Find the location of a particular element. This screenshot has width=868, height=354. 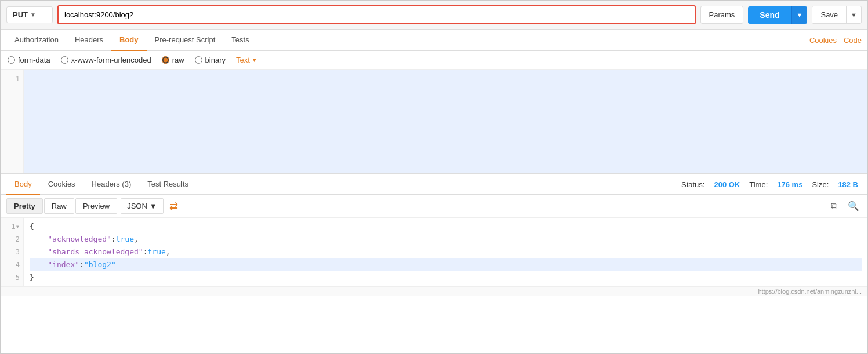

bottom-url: https://blog.csdn.net/anmingzunzhi... is located at coordinates (809, 291).